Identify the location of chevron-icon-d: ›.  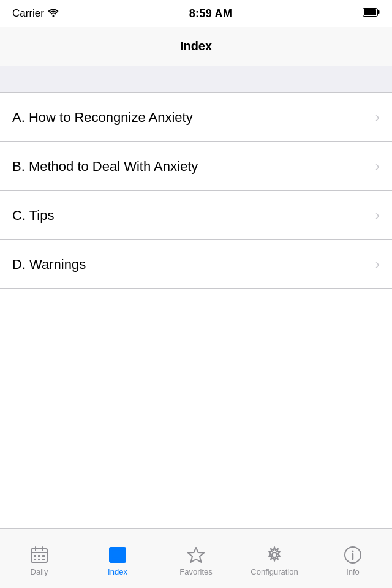
(377, 265).